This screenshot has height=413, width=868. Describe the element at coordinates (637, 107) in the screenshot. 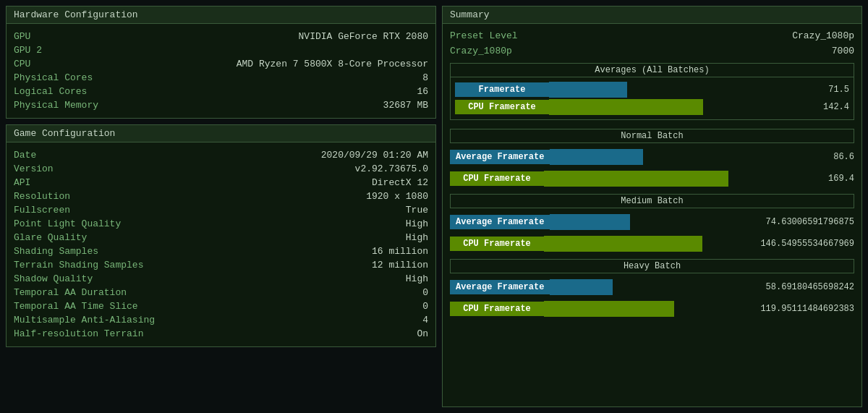

I see `cpu-framerate-bar-container: CPU Framerate` at that location.